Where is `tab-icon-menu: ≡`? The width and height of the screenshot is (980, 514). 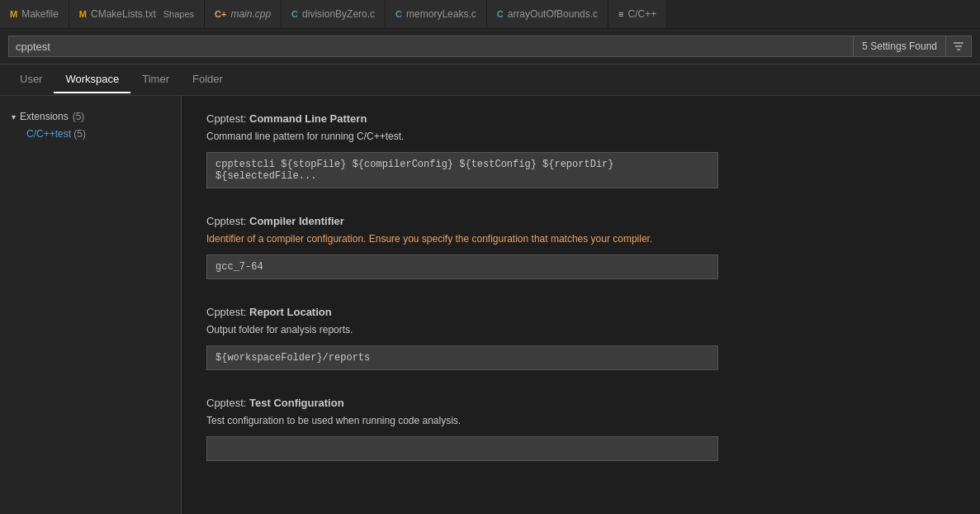 tab-icon-menu: ≡ is located at coordinates (621, 14).